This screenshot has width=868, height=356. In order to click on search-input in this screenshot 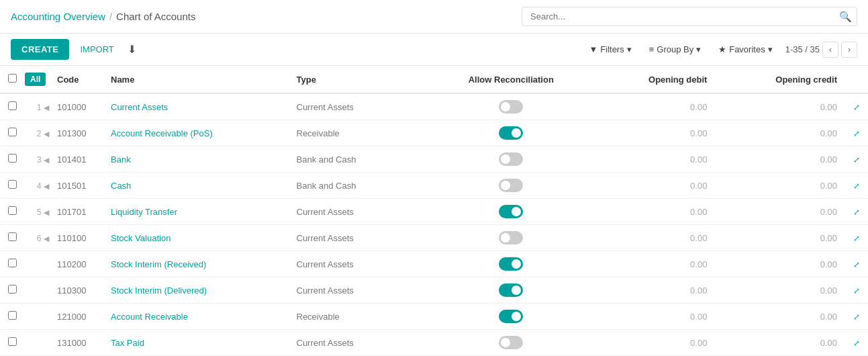, I will do `click(689, 16)`.